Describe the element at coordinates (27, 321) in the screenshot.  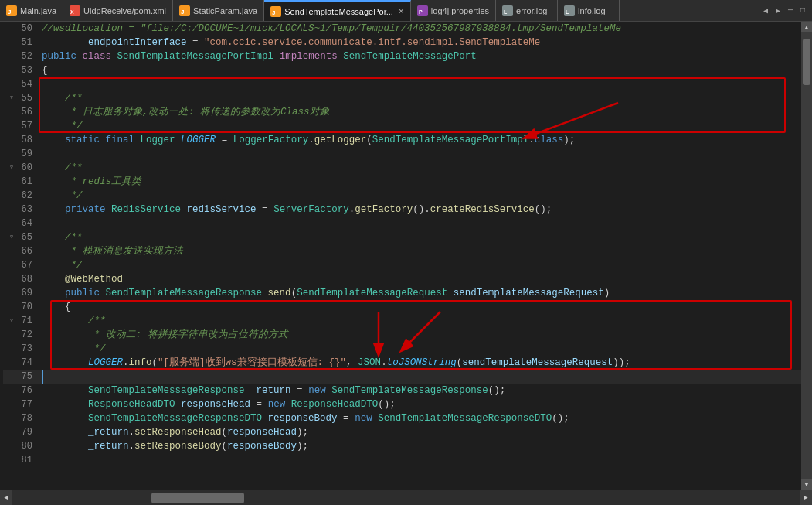
I see `line-number-71: 71` at that location.